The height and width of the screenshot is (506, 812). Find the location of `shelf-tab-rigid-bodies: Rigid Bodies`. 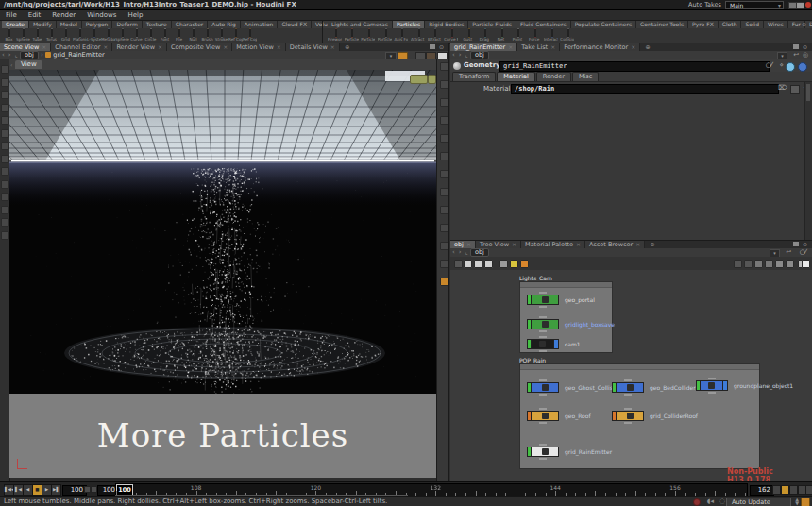

shelf-tab-rigid-bodies: Rigid Bodies is located at coordinates (447, 25).